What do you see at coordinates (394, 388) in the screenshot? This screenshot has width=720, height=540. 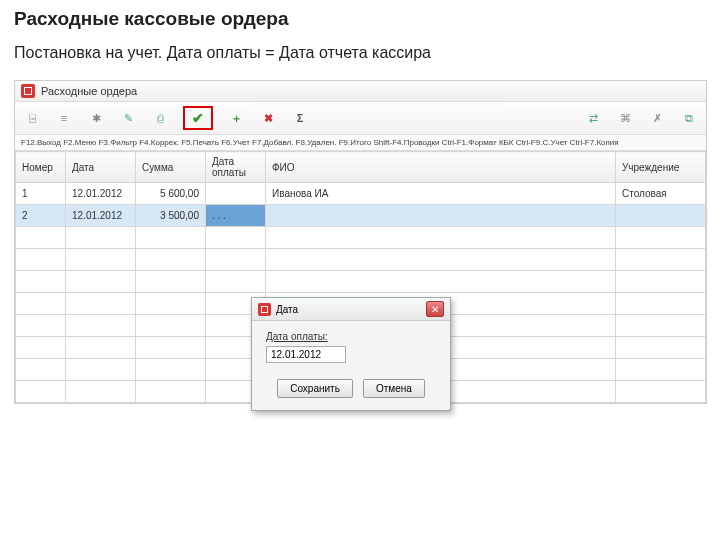 I see `cancel-button: Отмена` at bounding box center [394, 388].